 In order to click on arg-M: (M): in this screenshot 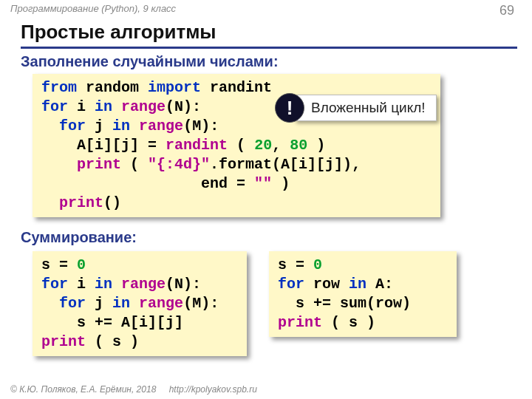, I will do `click(201, 126)`.